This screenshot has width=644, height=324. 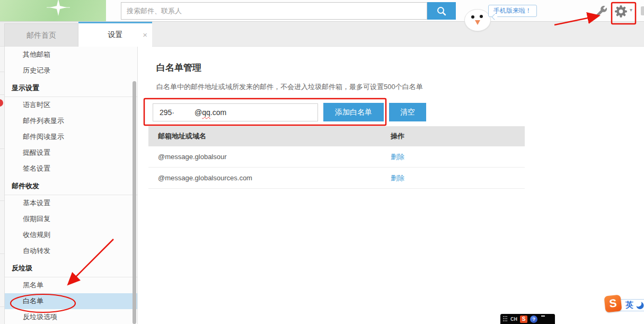 I want to click on ime-mode-label: 英, so click(x=630, y=305).